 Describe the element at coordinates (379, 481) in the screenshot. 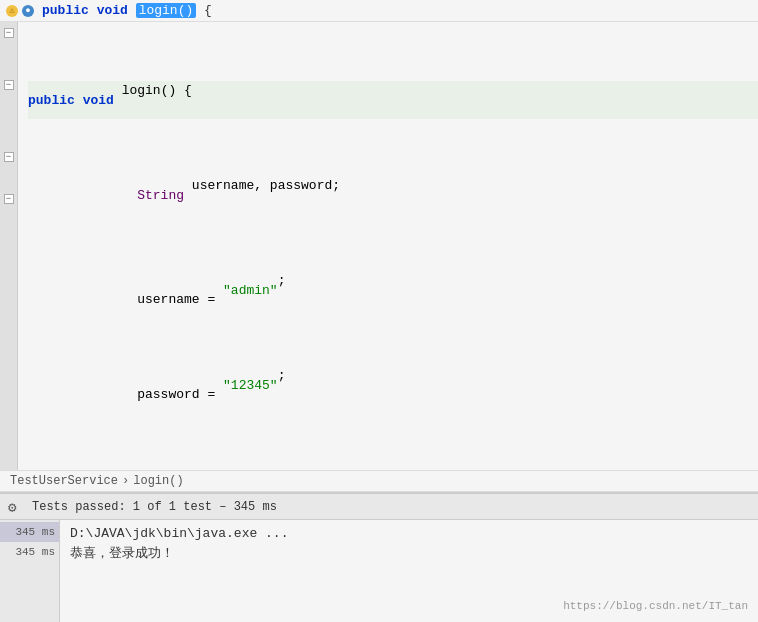

I see `breadcrumb-bar: TestUserService › login()` at that location.